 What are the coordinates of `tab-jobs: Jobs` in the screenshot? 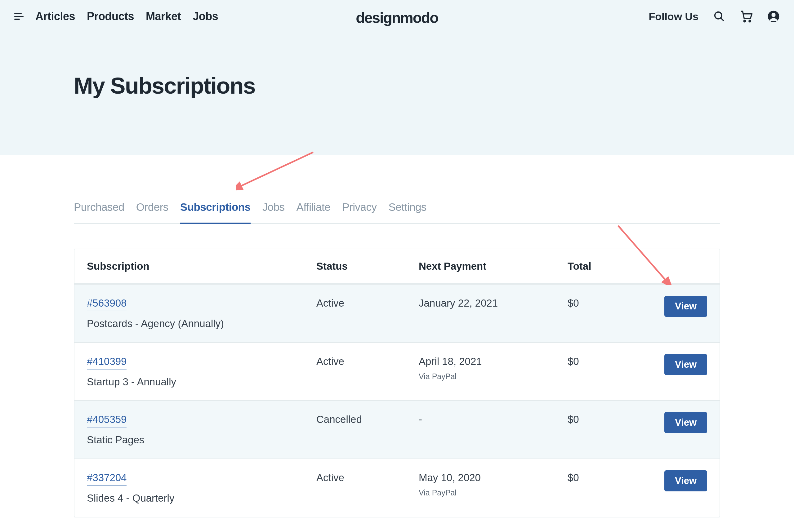 It's located at (274, 212).